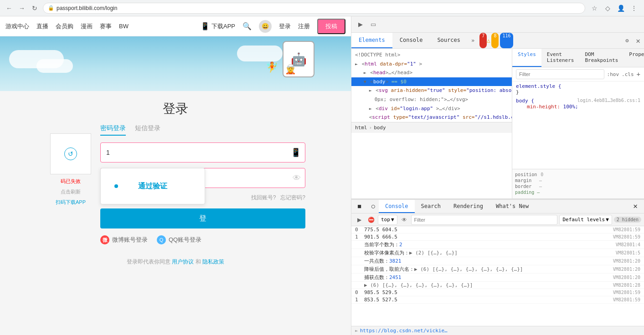 Image resolution: width=644 pixels, height=335 pixels. I want to click on privacy-policy-link: 隐私政策, so click(213, 262).